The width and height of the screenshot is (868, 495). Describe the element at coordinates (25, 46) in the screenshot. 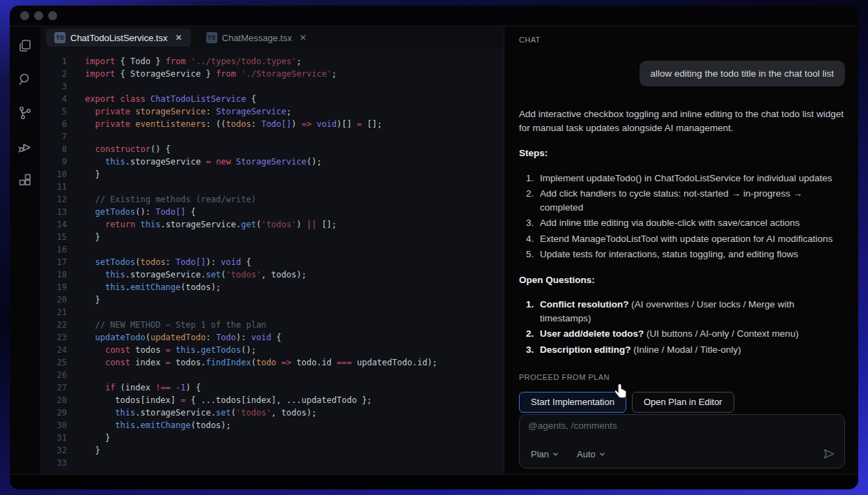

I see `files-icon` at that location.